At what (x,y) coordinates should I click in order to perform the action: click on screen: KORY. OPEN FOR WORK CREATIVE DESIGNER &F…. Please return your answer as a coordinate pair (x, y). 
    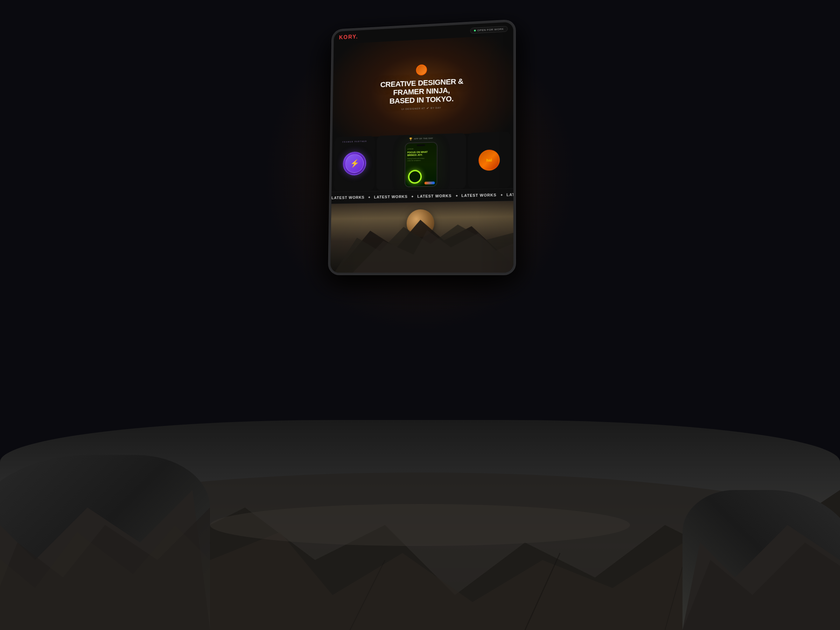
    Looking at the image, I should click on (422, 147).